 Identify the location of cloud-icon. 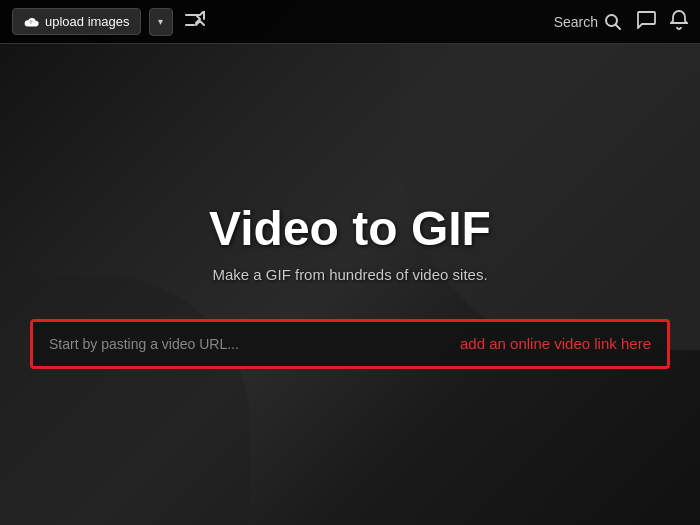
(31, 22).